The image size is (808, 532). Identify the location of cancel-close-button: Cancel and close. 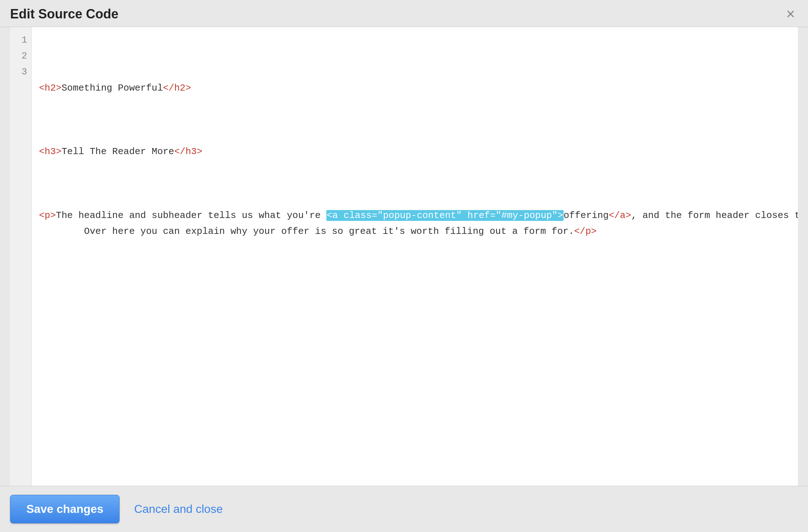
(178, 509).